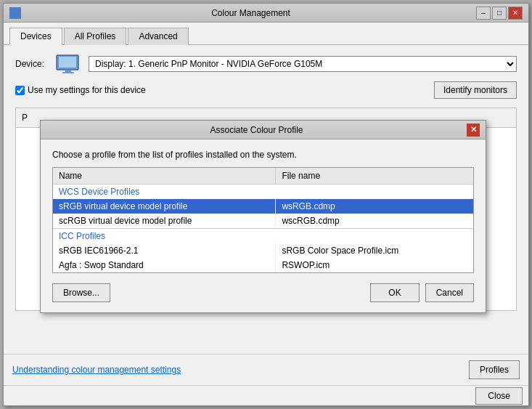  Describe the element at coordinates (15, 13) in the screenshot. I see `window-icon` at that location.